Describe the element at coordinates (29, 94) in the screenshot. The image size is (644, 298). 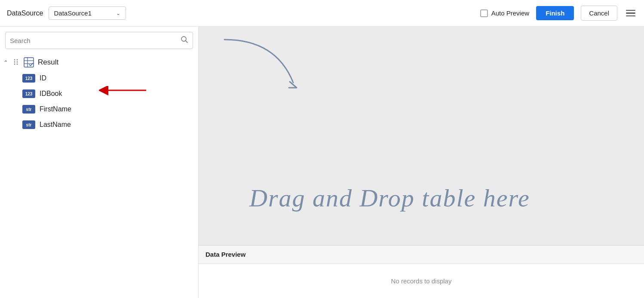
I see `field-type-badge-idbook: 123` at that location.